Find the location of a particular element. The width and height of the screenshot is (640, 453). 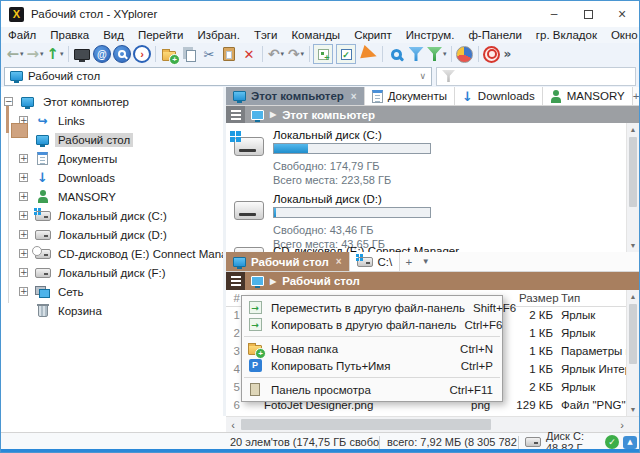

copy-button is located at coordinates (189, 54).